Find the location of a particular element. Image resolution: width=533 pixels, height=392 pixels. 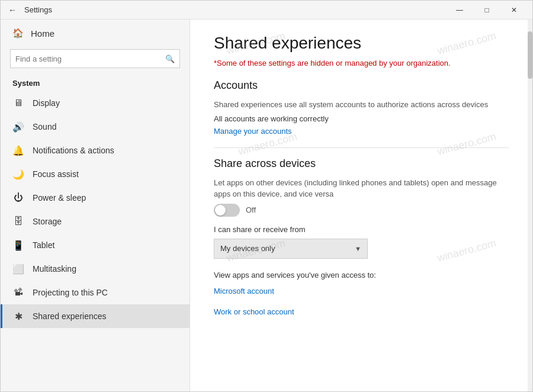

display-icon: 🖥 is located at coordinates (18, 103).